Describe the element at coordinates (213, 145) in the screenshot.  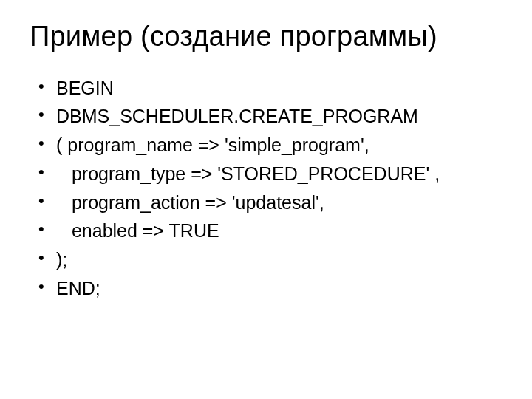
I see `bullet-text: ( program_name => 'simple_program',` at that location.